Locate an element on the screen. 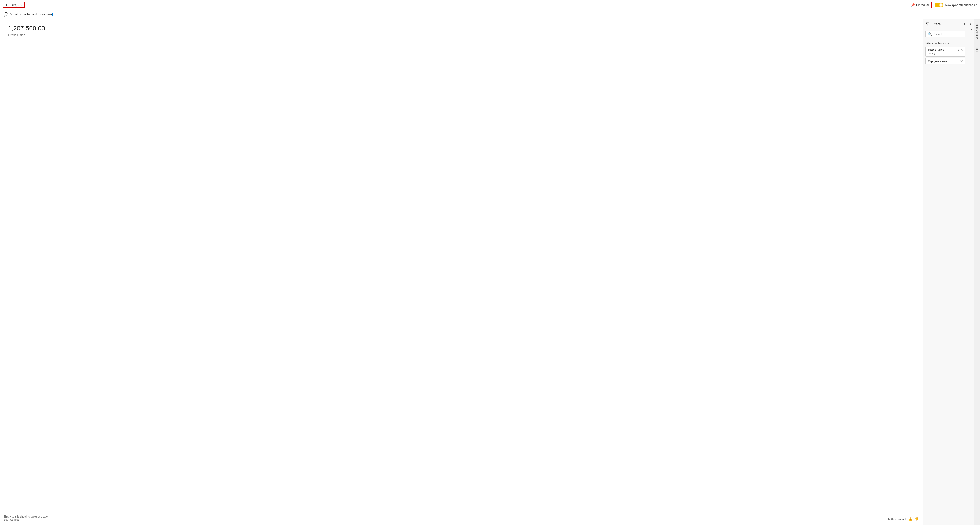 This screenshot has height=525, width=980. search-placeholder: Search is located at coordinates (938, 34).